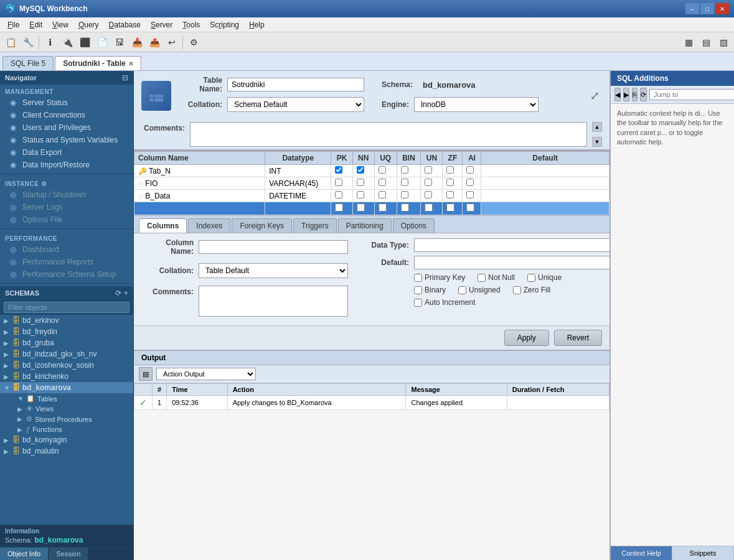  What do you see at coordinates (405, 170) in the screenshot?
I see `bin-checkbox-tabn` at bounding box center [405, 170].